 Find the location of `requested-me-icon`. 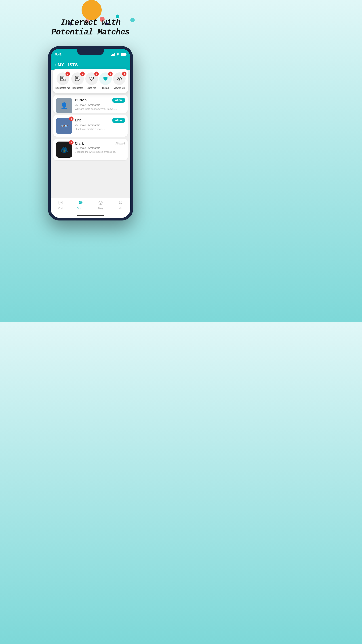

requested-me-icon is located at coordinates (63, 78).